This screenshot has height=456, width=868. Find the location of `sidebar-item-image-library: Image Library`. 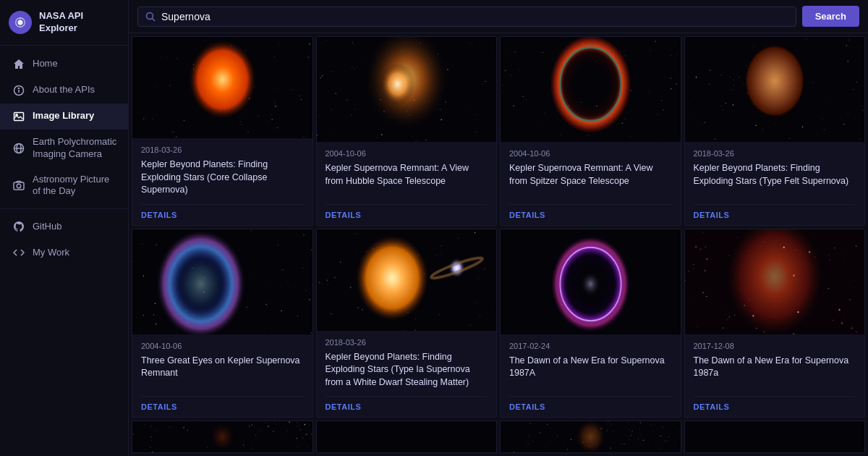

sidebar-item-image-library: Image Library is located at coordinates (64, 117).